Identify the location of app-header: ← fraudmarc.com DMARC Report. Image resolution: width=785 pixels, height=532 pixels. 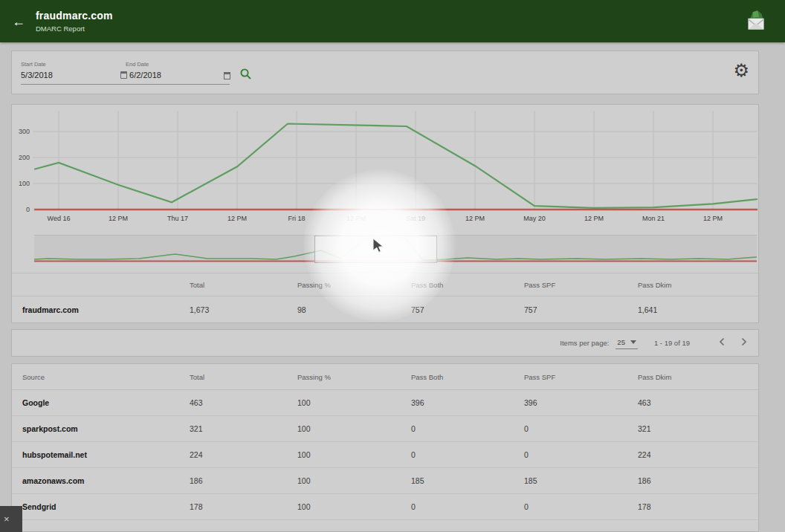
(392, 21).